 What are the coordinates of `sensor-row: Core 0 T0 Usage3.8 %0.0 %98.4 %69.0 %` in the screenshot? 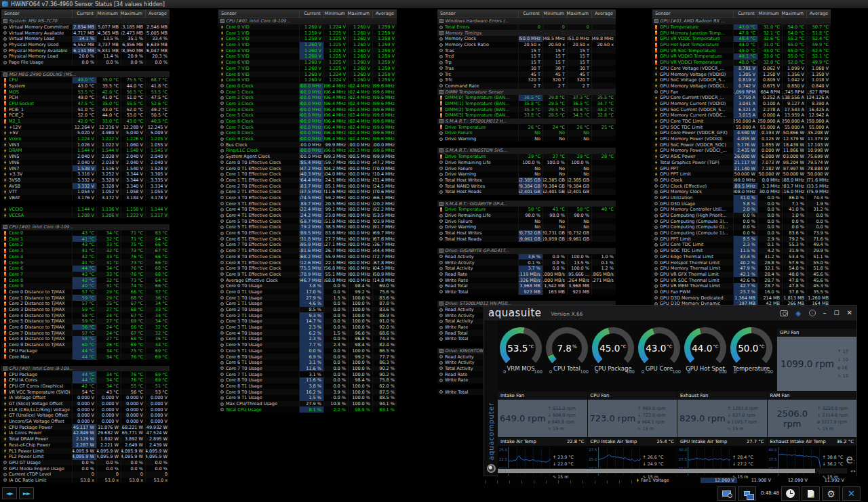 It's located at (308, 286).